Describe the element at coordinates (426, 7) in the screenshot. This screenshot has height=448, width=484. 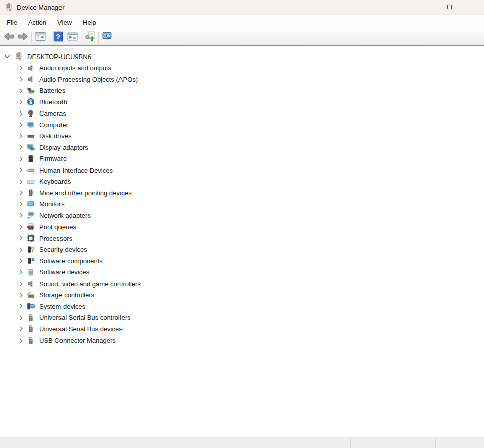
I see `minimize-button` at that location.